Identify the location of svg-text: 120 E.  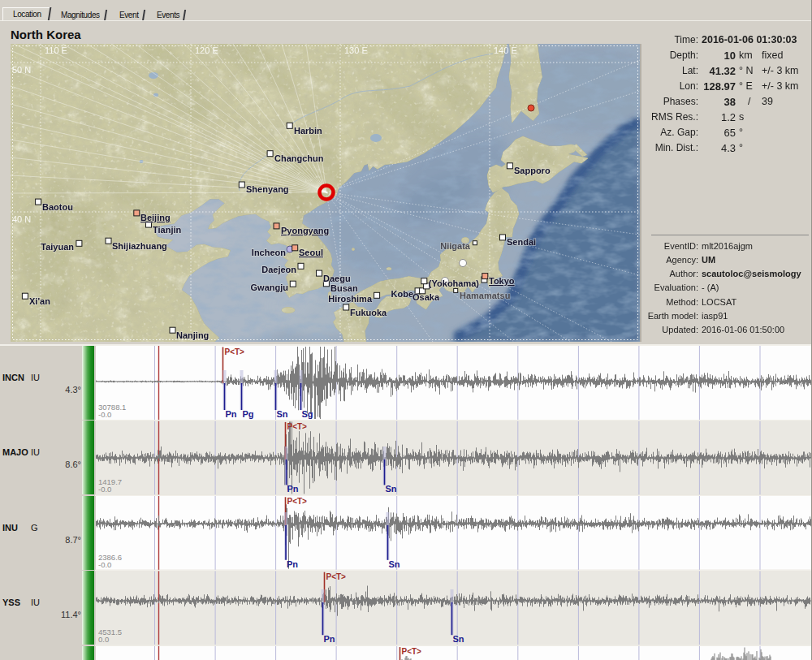
(206, 50).